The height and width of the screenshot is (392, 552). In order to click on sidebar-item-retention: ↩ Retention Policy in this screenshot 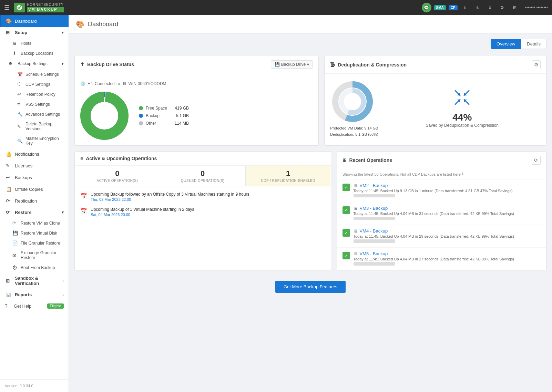, I will do `click(34, 94)`.